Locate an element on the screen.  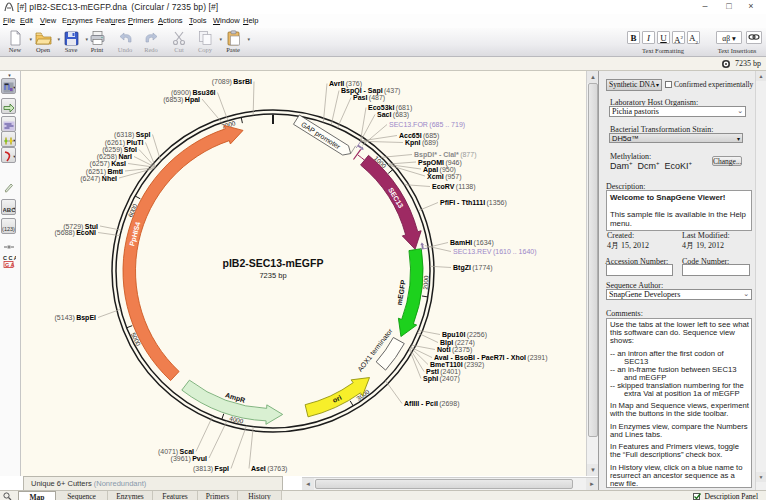
enzyme-label-BsrBI: (7089) BsrBI is located at coordinates (232, 82).